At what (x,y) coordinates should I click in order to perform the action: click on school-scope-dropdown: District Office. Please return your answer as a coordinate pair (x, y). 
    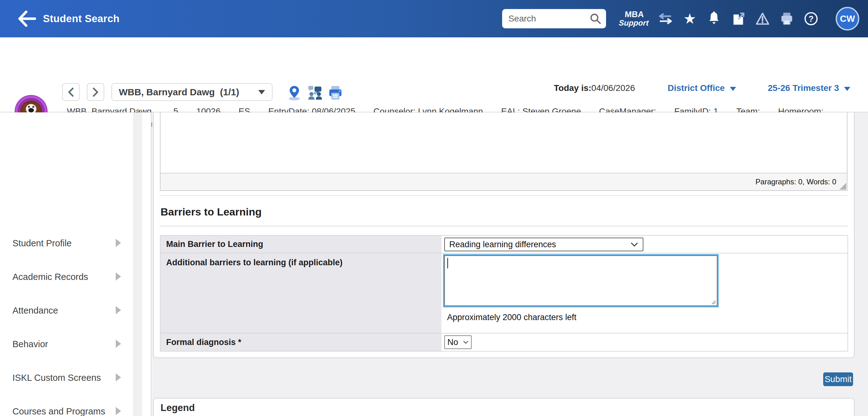
    Looking at the image, I should click on (702, 88).